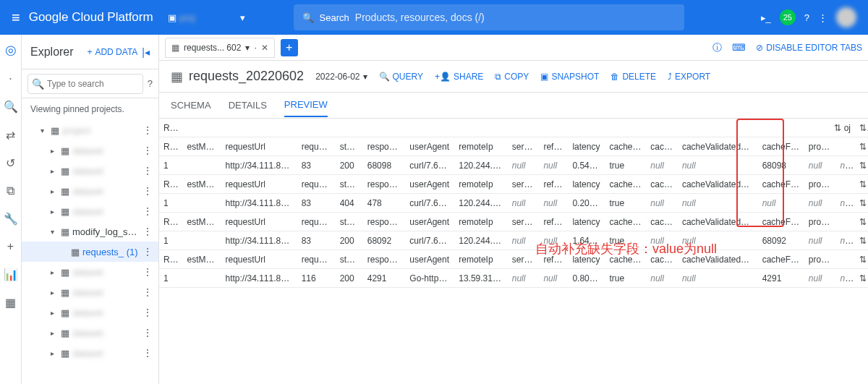  Describe the element at coordinates (247, 48) in the screenshot. I see `chevron-down-icon: ▾` at that location.